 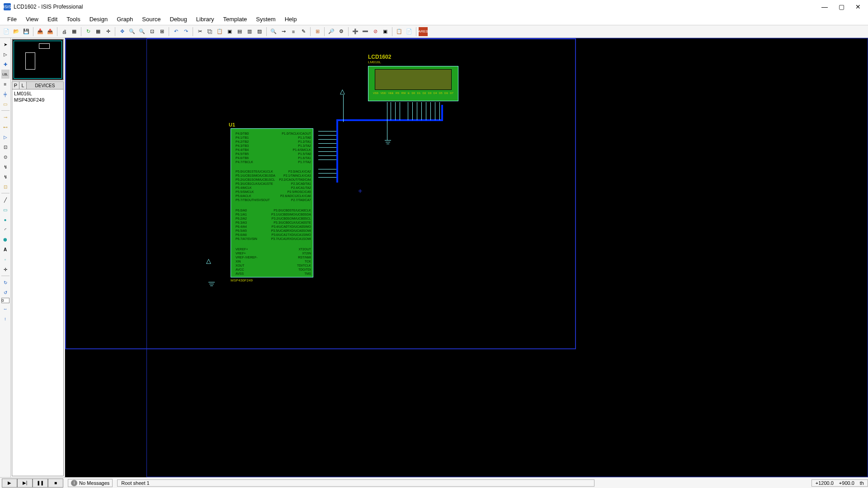 I want to click on rotate-ccw-icon: ↺, so click(x=5, y=292).